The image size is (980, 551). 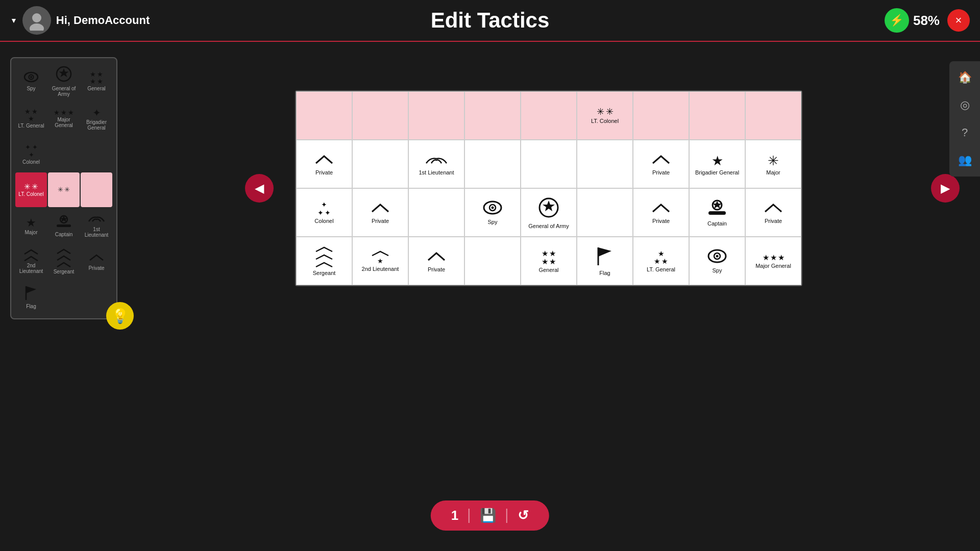 I want to click on flag-3-5-label: Flag, so click(x=604, y=273).